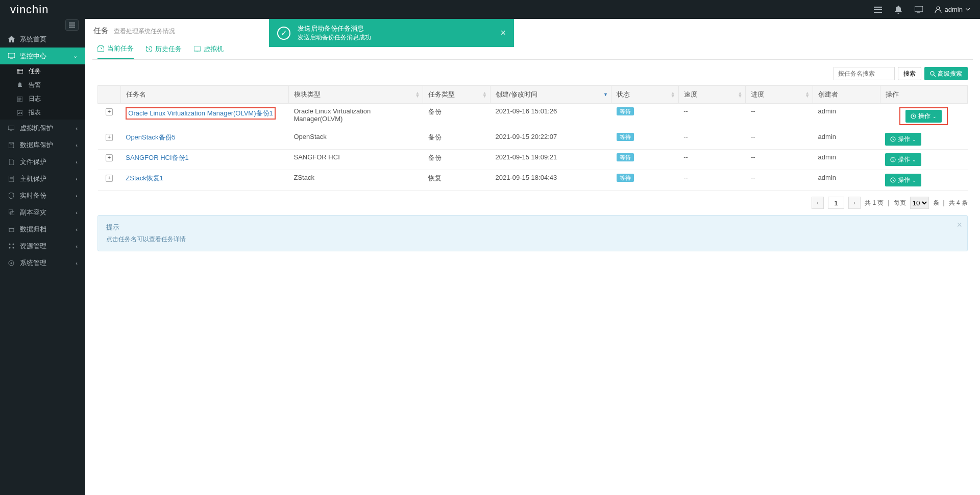  Describe the element at coordinates (712, 160) in the screenshot. I see `cell-speed: --` at that location.